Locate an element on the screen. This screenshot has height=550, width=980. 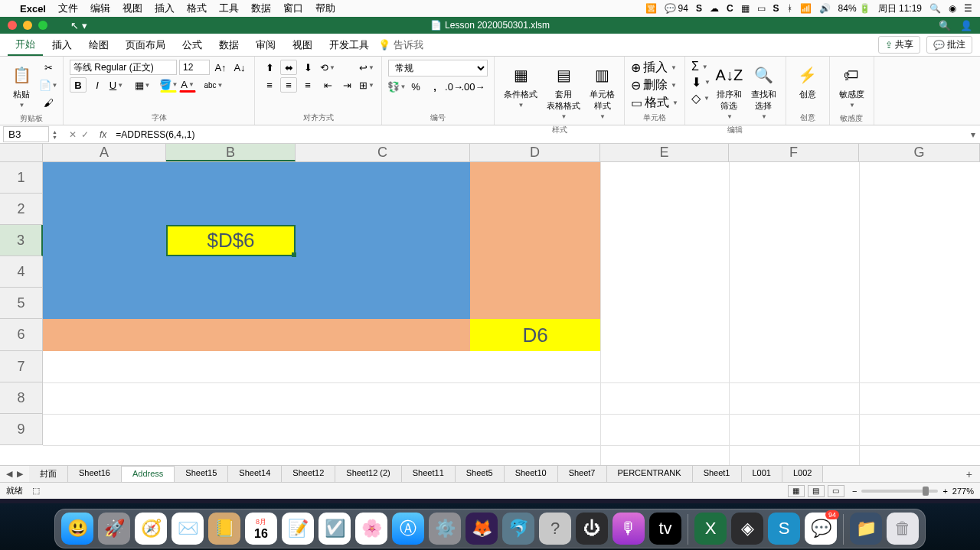
menu-insert: 插入 is located at coordinates (165, 8).